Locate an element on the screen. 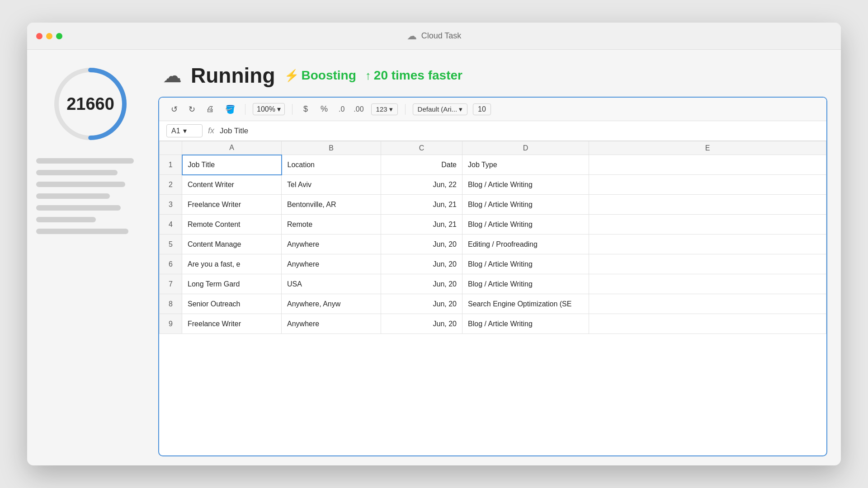  cell-3-C: Jun, 21 is located at coordinates (422, 205).